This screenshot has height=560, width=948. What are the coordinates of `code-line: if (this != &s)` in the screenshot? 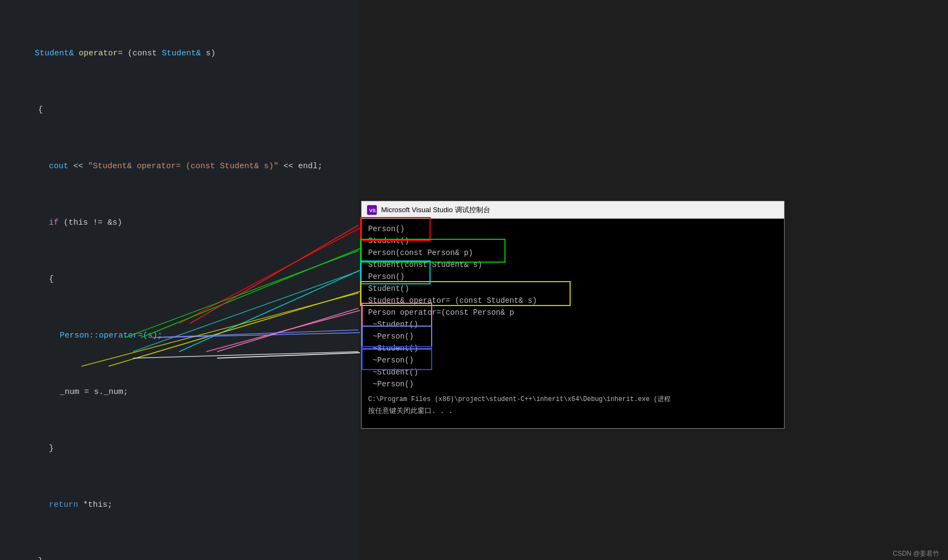 It's located at (190, 223).